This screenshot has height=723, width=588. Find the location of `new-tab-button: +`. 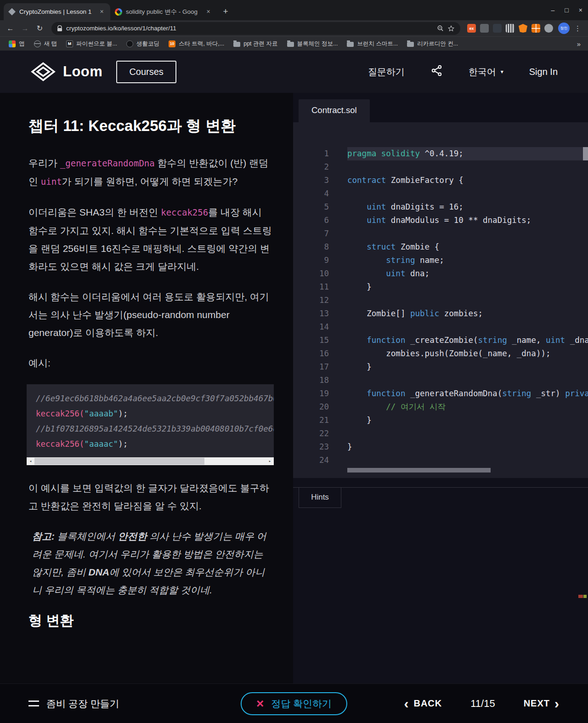

new-tab-button: + is located at coordinates (226, 11).